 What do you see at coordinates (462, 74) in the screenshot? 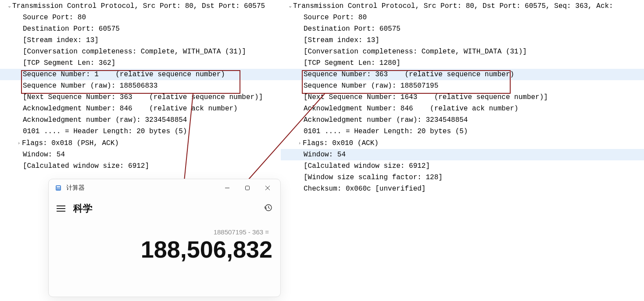
I see `field-sequence-number: Sequence Number: 363 (relative sequence …` at bounding box center [462, 74].